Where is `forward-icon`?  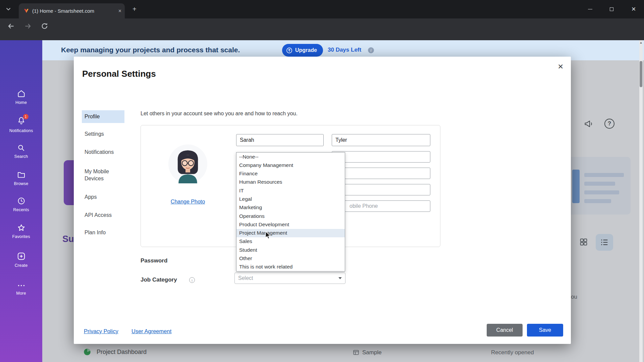 forward-icon is located at coordinates (28, 26).